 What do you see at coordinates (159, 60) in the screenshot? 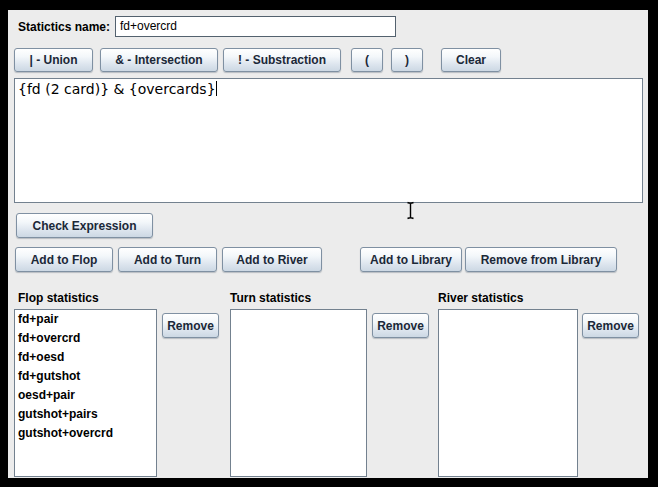
I see `intersection-button: & - Intersection` at bounding box center [159, 60].